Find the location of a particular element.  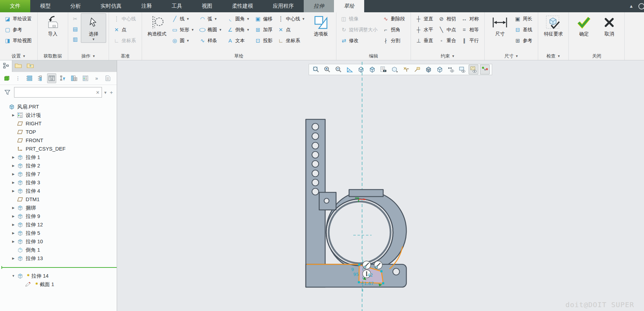

tab-分析: 分析 is located at coordinates (76, 6).